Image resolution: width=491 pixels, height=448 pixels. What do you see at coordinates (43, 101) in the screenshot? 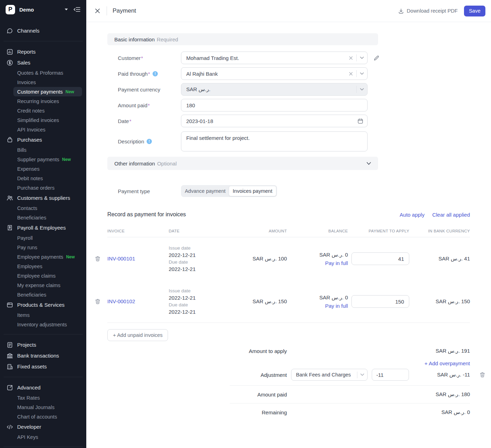
I see `sidebar-item-recurring-invoices: Recurring invoices` at bounding box center [43, 101].